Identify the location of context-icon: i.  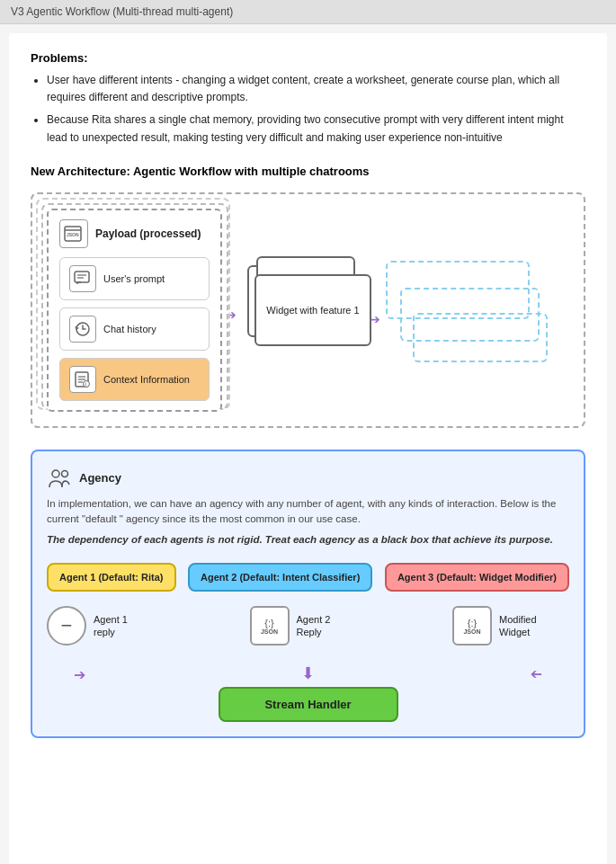
(83, 379).